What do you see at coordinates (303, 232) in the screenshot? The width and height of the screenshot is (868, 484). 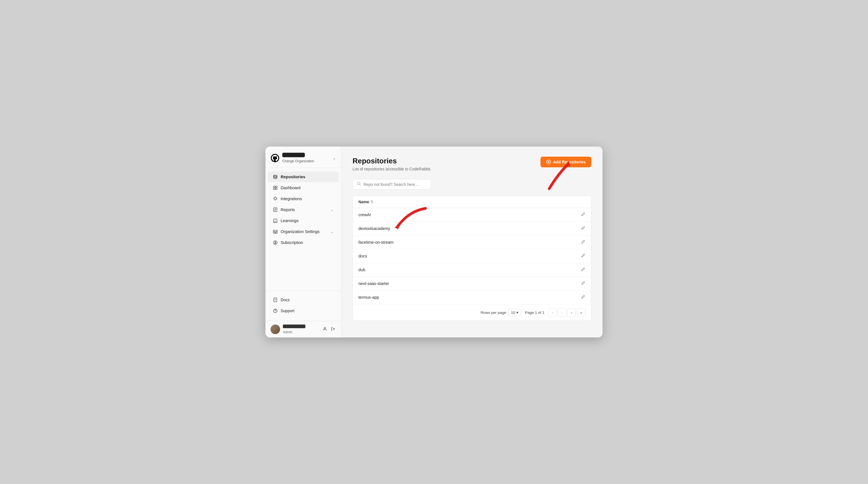 I see `sidebar-item-org-settings: Organization Settings ⌄` at bounding box center [303, 232].